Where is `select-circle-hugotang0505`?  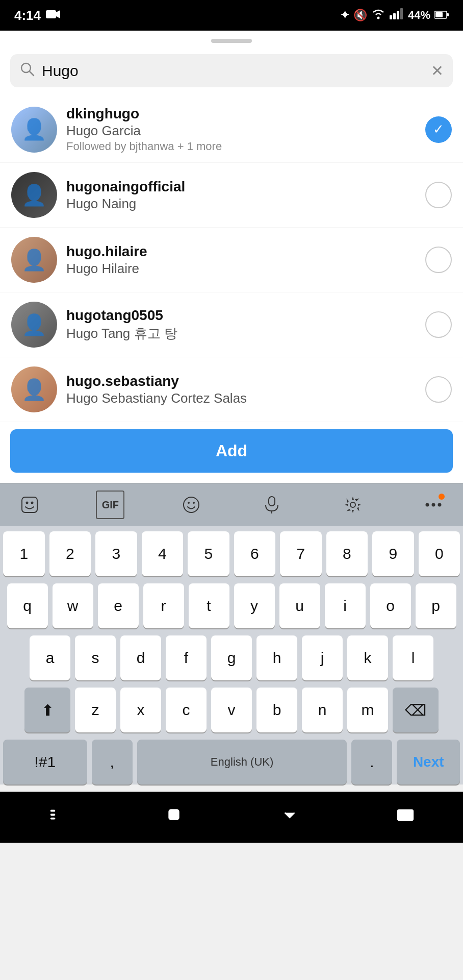
select-circle-hugotang0505 is located at coordinates (439, 325).